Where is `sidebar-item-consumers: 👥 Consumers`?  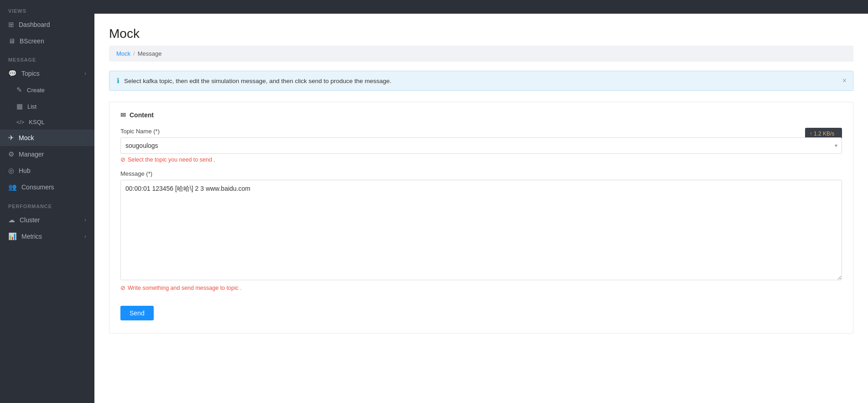 sidebar-item-consumers: 👥 Consumers is located at coordinates (47, 187).